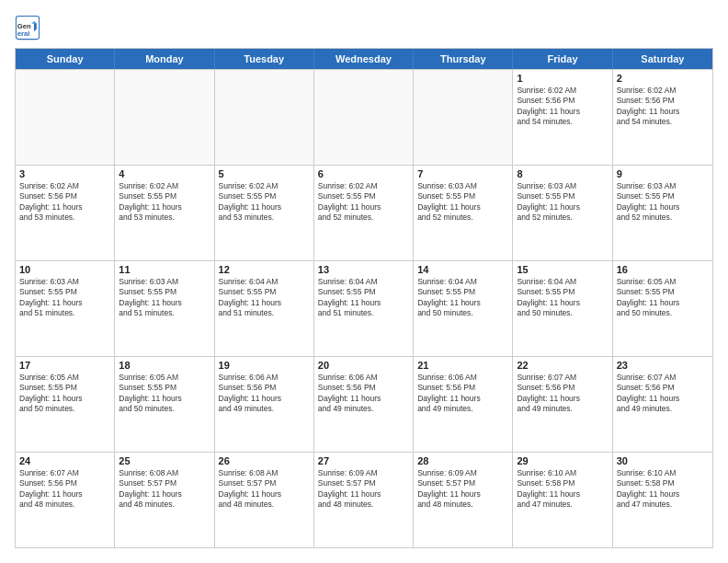 This screenshot has width=728, height=563. What do you see at coordinates (265, 309) in the screenshot?
I see `calendar-cell: 12Sunrise: 6:04 AM Sunset: 5:55 PM Dayli…` at bounding box center [265, 309].